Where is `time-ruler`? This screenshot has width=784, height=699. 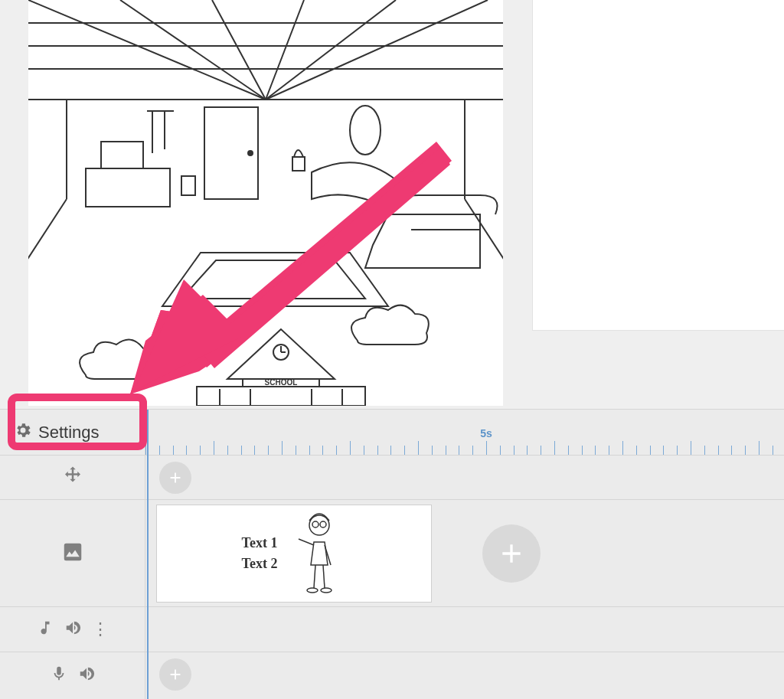
time-ruler is located at coordinates (465, 446).